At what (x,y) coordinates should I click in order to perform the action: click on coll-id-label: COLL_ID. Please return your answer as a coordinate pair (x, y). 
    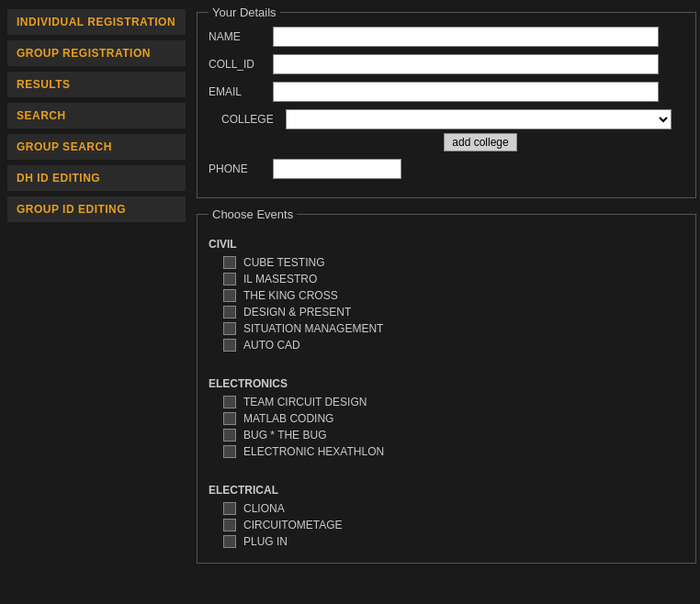
    Looking at the image, I should click on (241, 64).